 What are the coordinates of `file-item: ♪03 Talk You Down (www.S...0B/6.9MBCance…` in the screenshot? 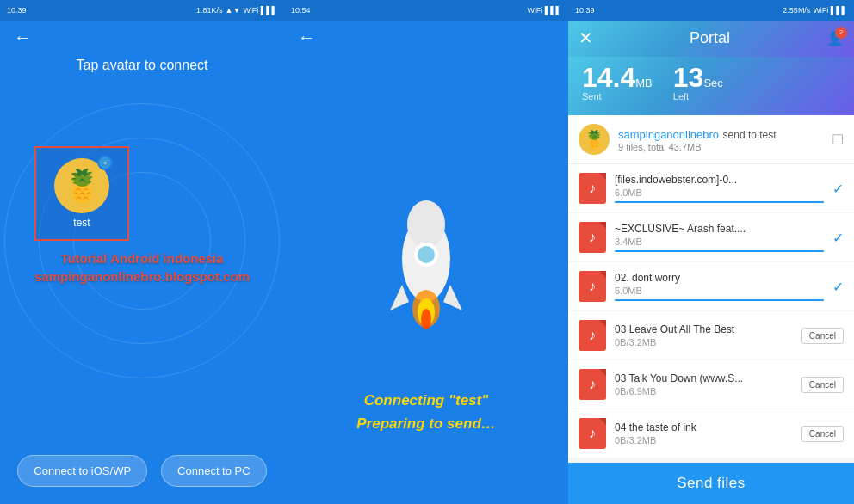 It's located at (711, 384).